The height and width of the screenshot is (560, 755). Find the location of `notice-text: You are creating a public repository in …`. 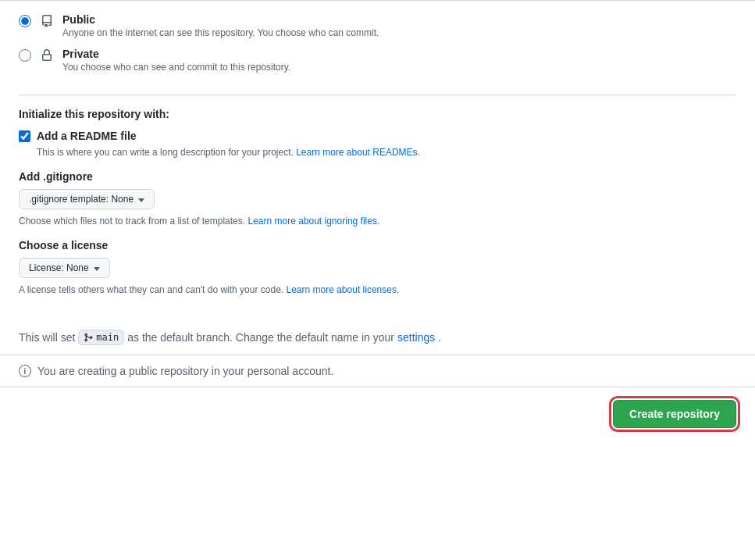

notice-text: You are creating a public repository in … is located at coordinates (186, 371).